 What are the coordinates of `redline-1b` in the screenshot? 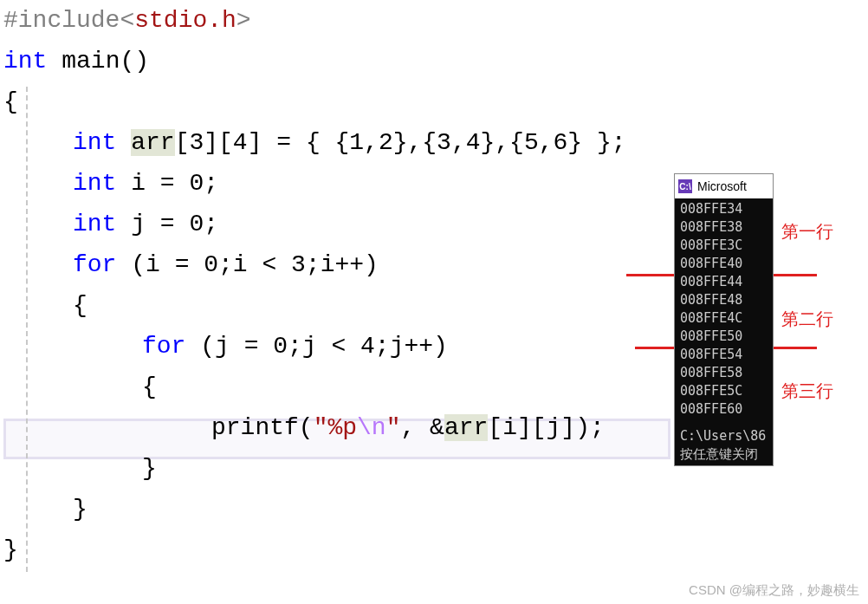 It's located at (795, 276).